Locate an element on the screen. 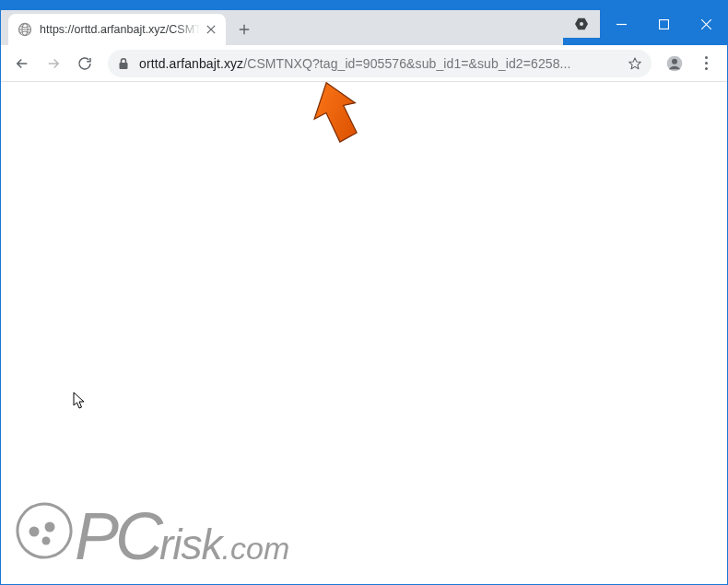  menu-button is located at coordinates (706, 64).